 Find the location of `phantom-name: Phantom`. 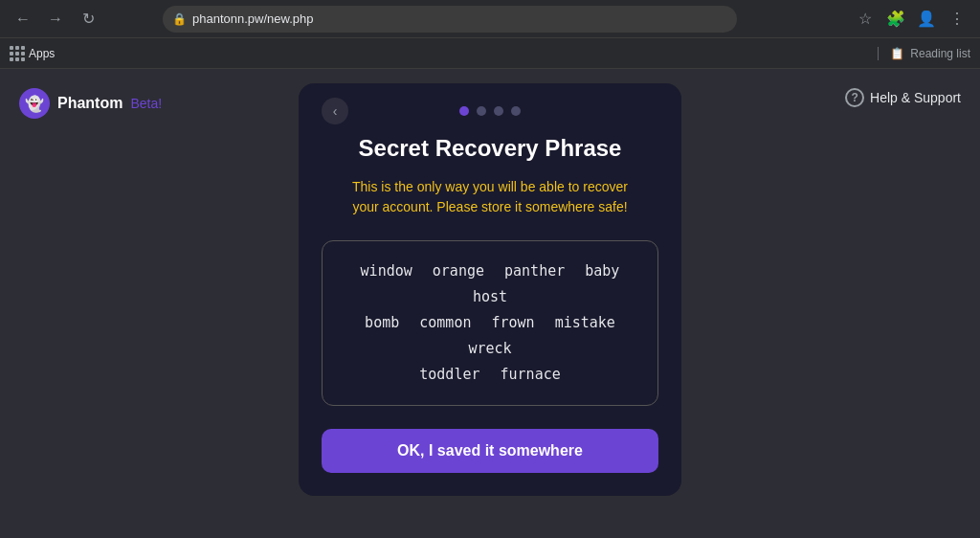

phantom-name: Phantom is located at coordinates (90, 103).